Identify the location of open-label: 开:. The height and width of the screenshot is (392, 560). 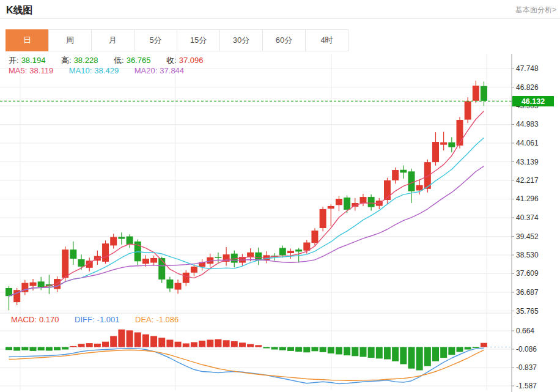
(13, 60).